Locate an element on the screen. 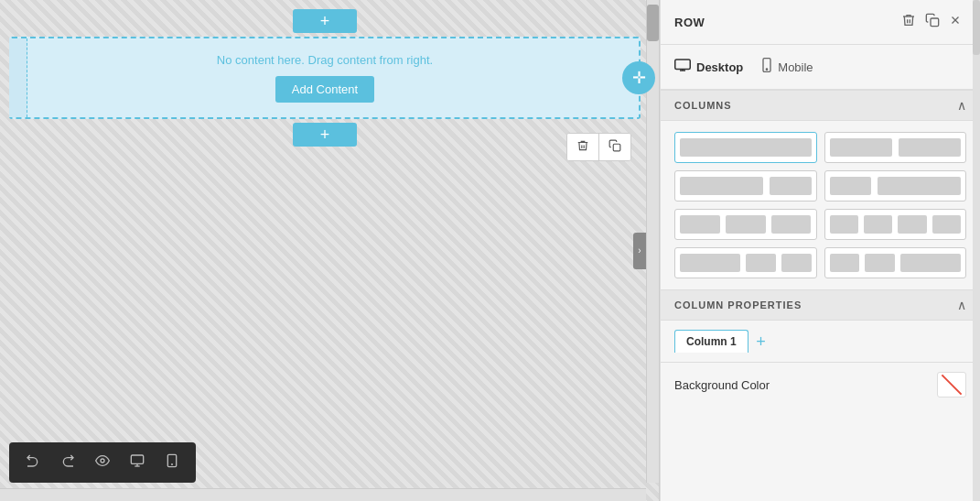 Image resolution: width=980 pixels, height=501 pixels. panel-close-button is located at coordinates (955, 22).